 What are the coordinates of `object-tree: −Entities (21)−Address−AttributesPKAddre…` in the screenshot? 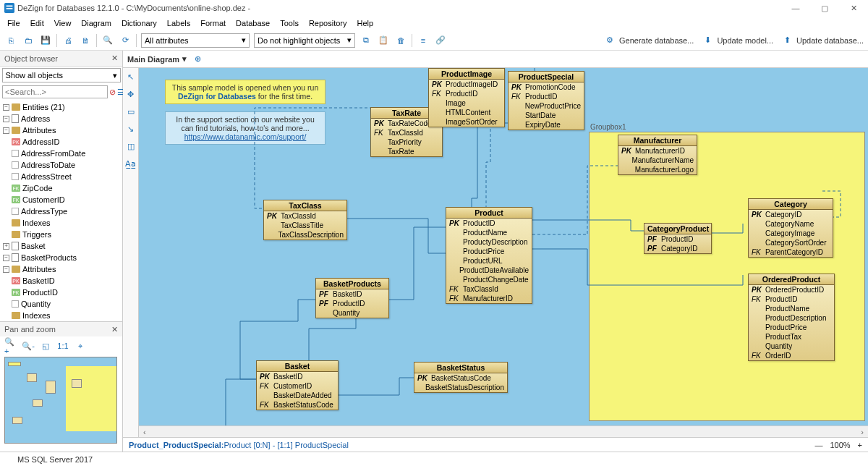 It's located at (61, 211).